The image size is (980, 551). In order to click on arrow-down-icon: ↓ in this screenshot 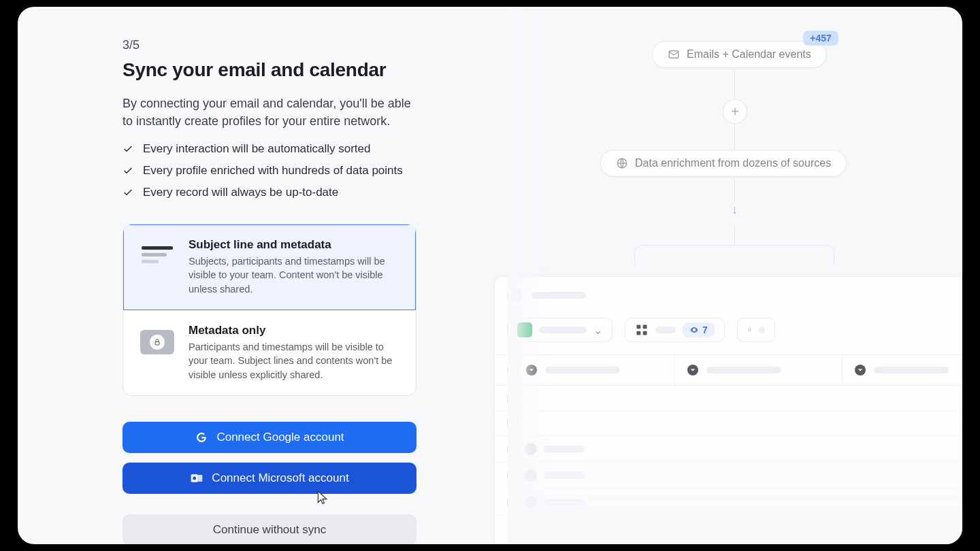, I will do `click(735, 210)`.